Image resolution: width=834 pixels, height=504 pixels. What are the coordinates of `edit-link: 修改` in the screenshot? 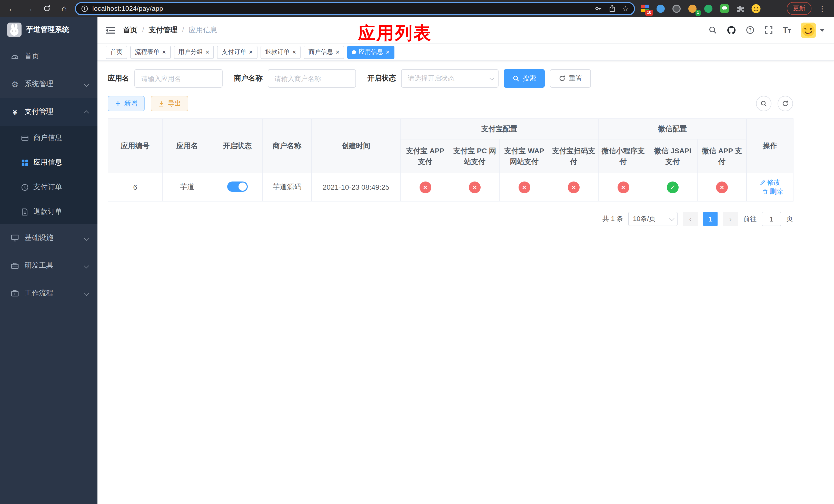 It's located at (770, 183).